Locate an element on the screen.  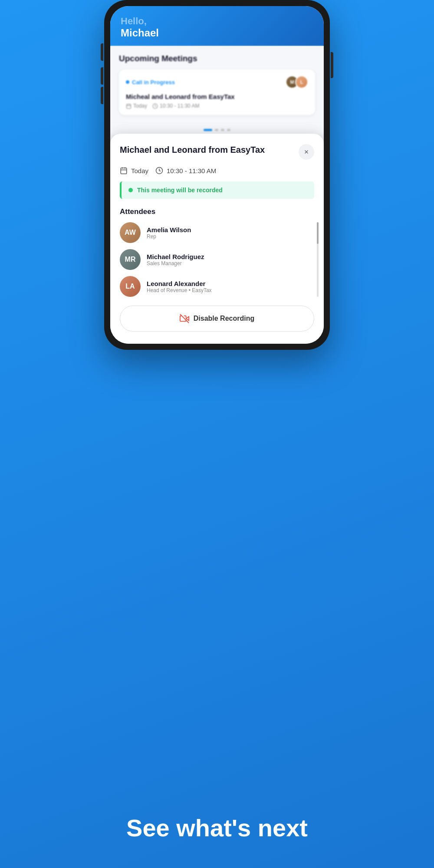
tagline: See what's next is located at coordinates (217, 830).